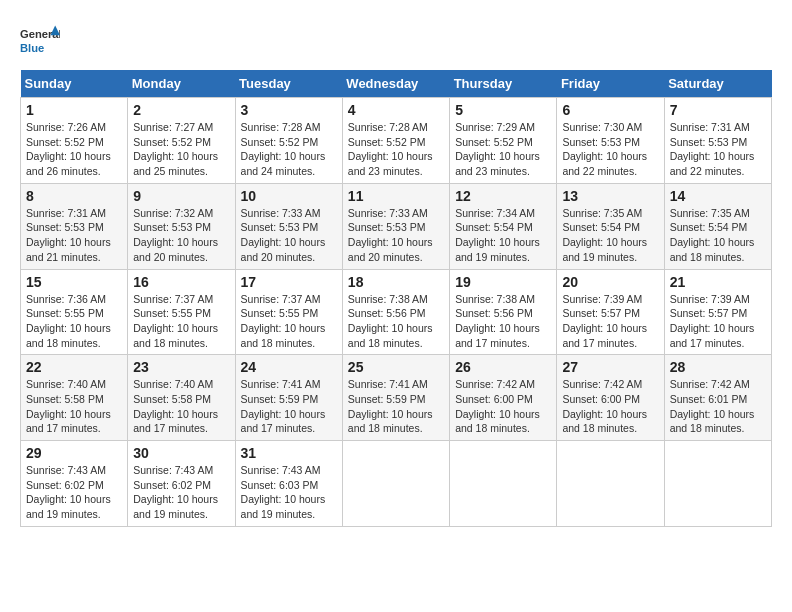  Describe the element at coordinates (396, 84) in the screenshot. I see `days-header-row: SundayMondayTuesdayWednesdayThursdayFrid…` at that location.